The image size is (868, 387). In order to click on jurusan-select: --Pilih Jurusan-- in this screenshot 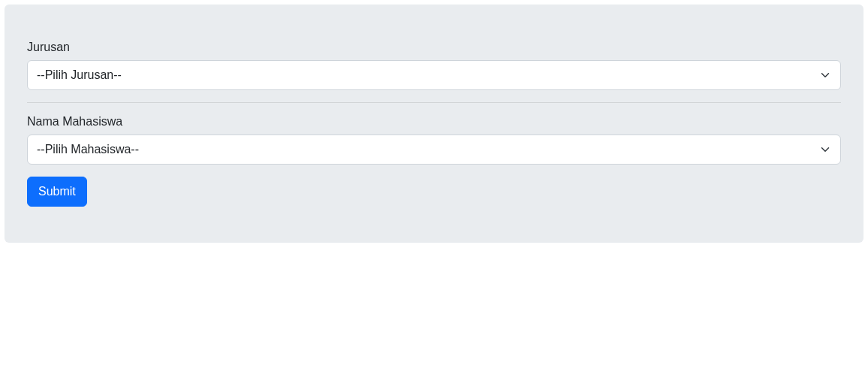, I will do `click(434, 75)`.